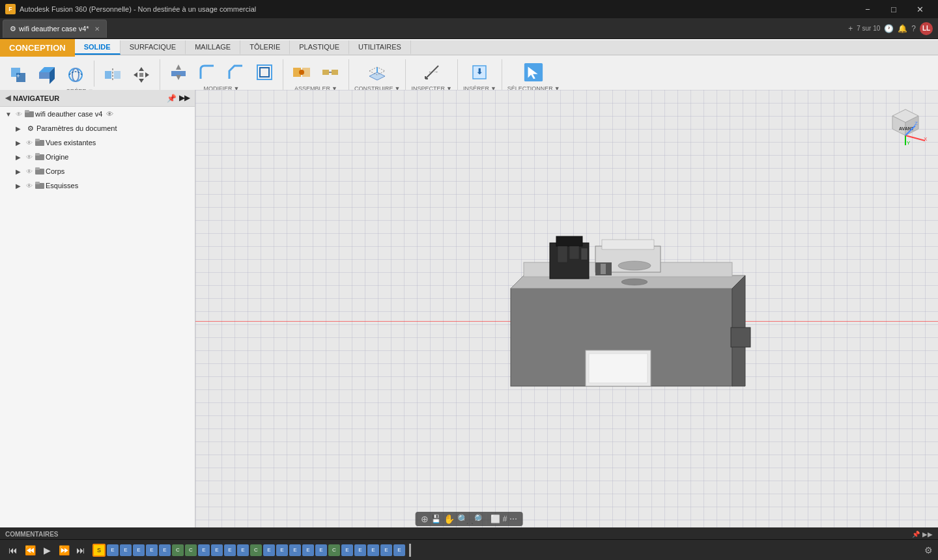  I want to click on tab-solide: SOLIDE, so click(98, 48).